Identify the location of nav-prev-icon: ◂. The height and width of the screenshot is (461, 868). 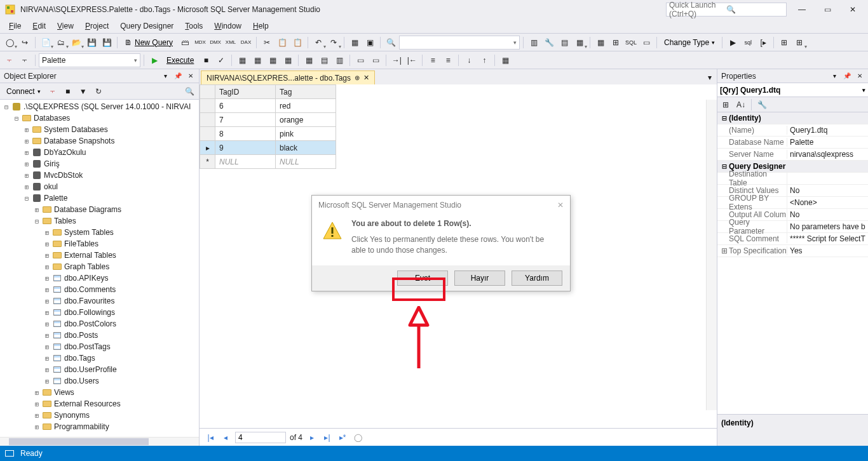
(226, 438).